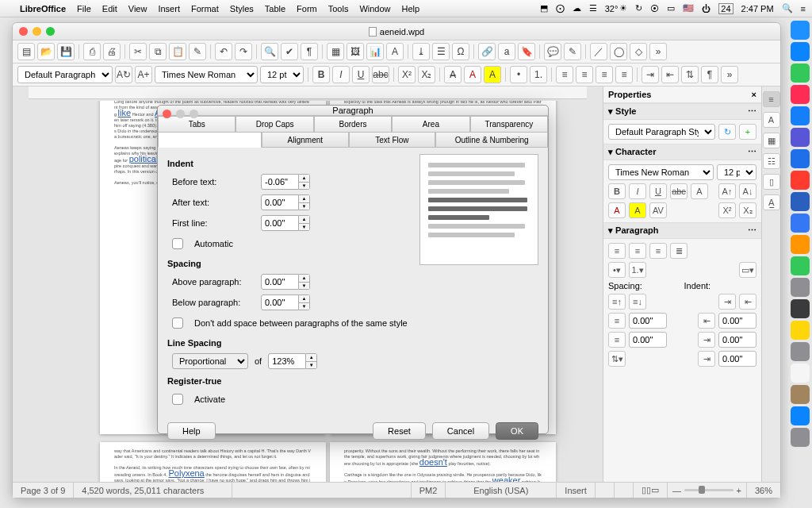 The image size is (812, 508). I want to click on status-power-icon: ⏻, so click(706, 9).